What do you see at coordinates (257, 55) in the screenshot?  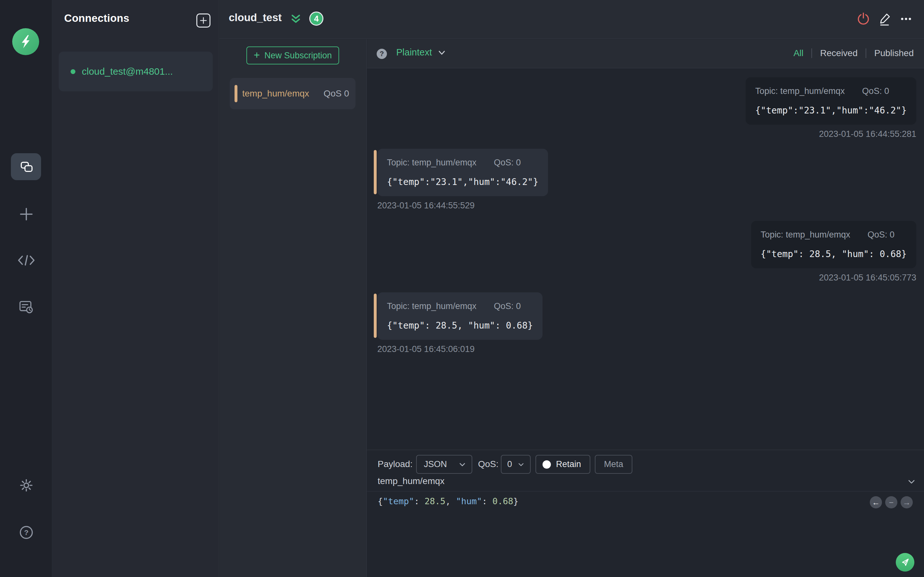 I see `plus-icon: +` at bounding box center [257, 55].